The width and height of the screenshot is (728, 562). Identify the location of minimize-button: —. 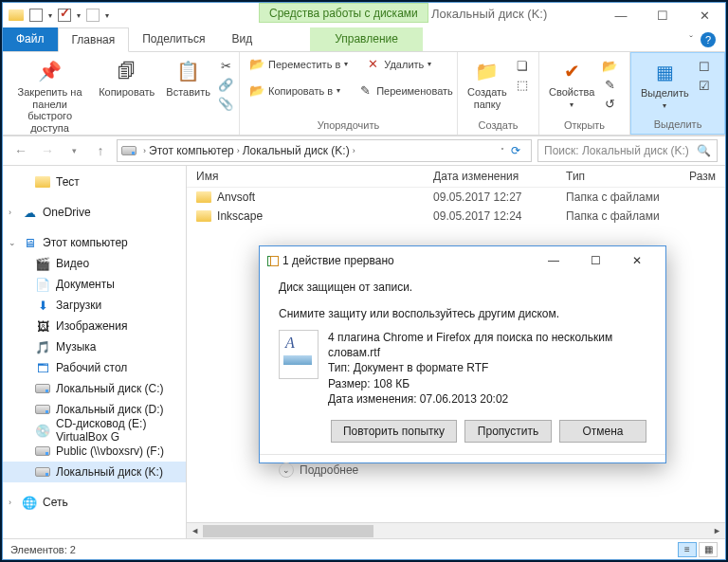
(621, 15).